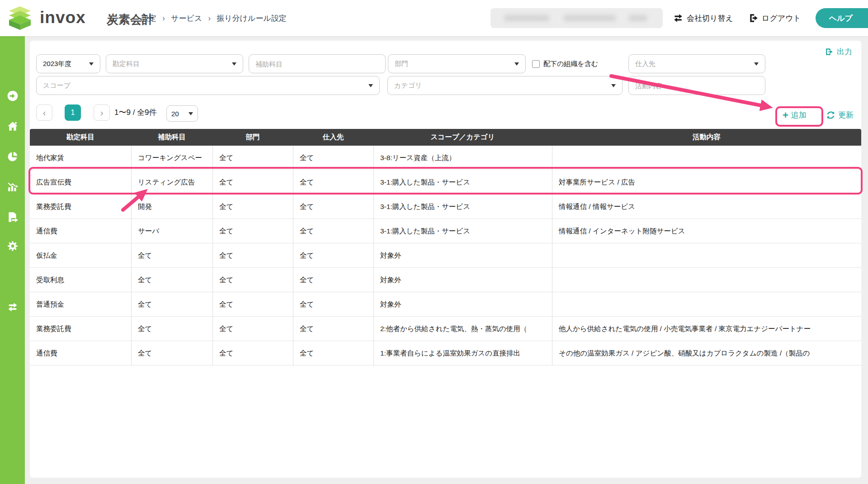 This screenshot has height=484, width=868. I want to click on table-cell: 1:事業者自らによる温室効果ガスの直接排出, so click(463, 353).